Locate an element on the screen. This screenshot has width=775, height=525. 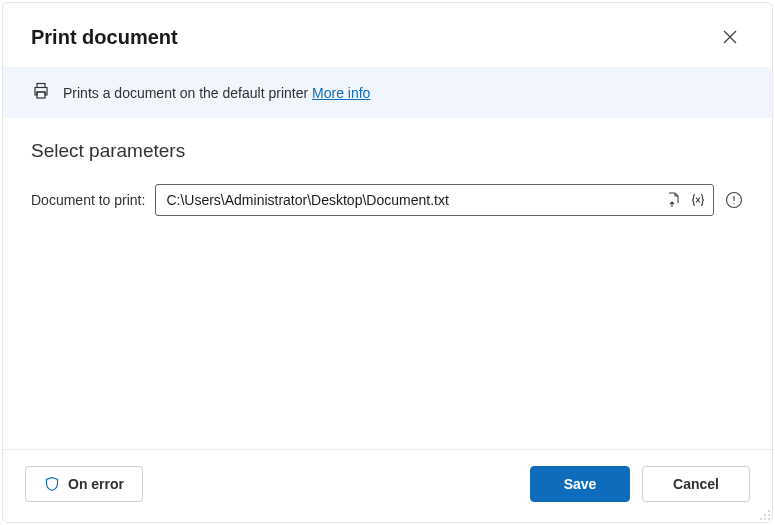
printer-icon is located at coordinates (41, 92).